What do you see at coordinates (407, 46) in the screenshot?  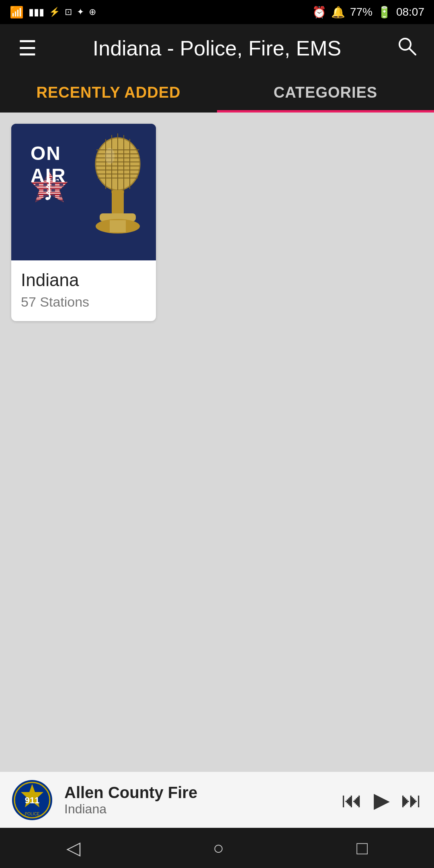 I see `search-icon` at bounding box center [407, 46].